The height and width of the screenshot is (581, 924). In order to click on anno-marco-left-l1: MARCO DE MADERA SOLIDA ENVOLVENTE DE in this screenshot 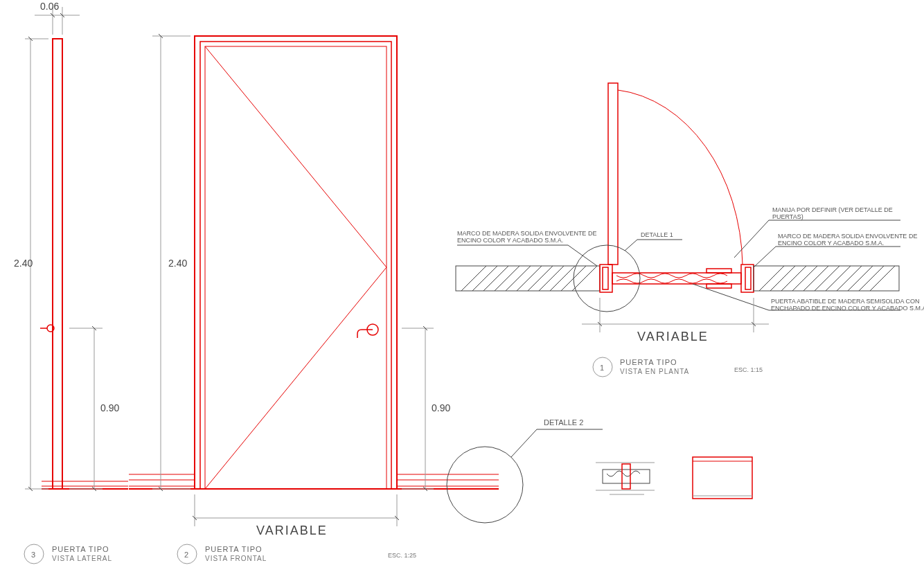, I will do `click(526, 233)`.